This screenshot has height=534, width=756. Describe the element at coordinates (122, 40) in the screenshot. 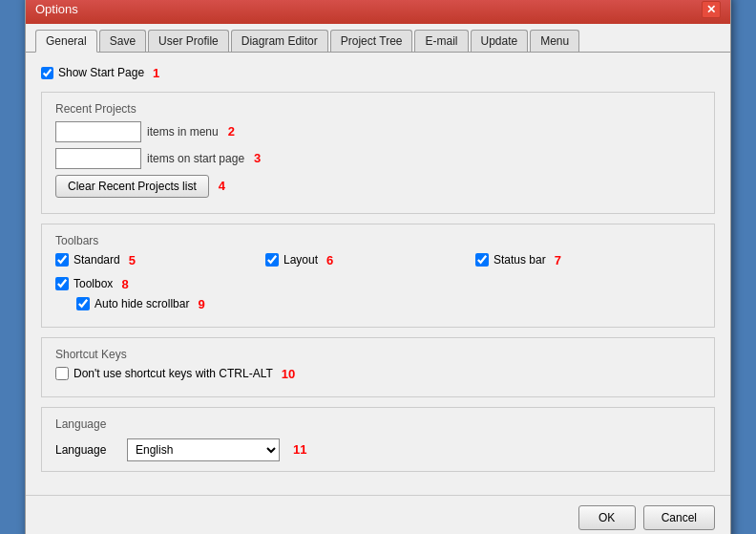

I see `tab-save: Save` at that location.